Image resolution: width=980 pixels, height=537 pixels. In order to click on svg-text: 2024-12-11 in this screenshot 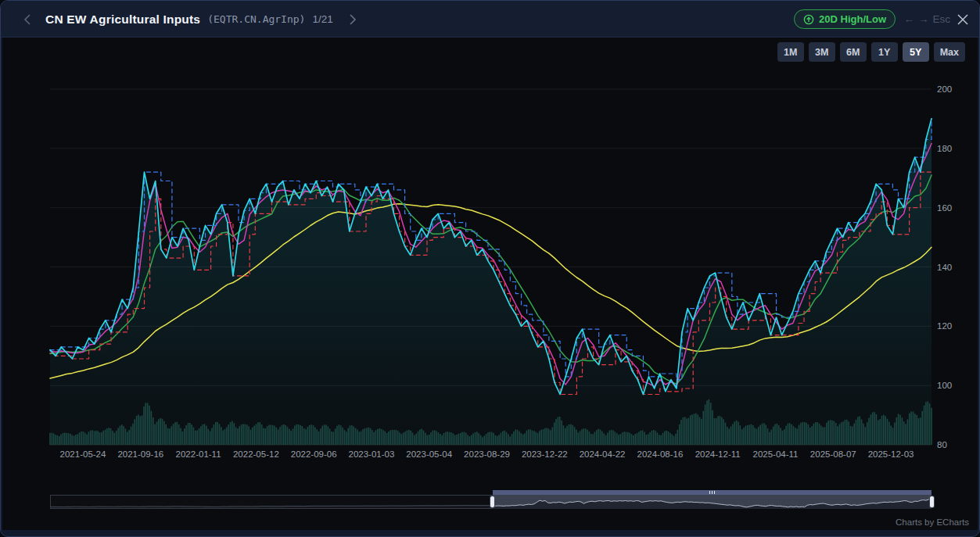, I will do `click(718, 454)`.